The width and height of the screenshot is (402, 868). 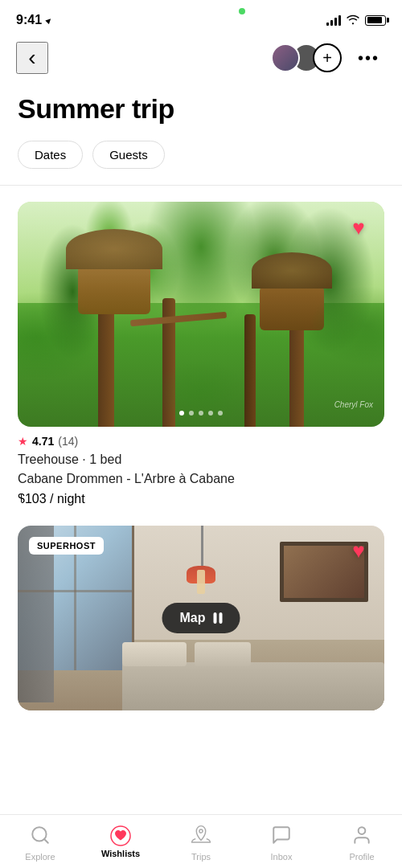 What do you see at coordinates (375, 21) in the screenshot?
I see `battery-icon` at bounding box center [375, 21].